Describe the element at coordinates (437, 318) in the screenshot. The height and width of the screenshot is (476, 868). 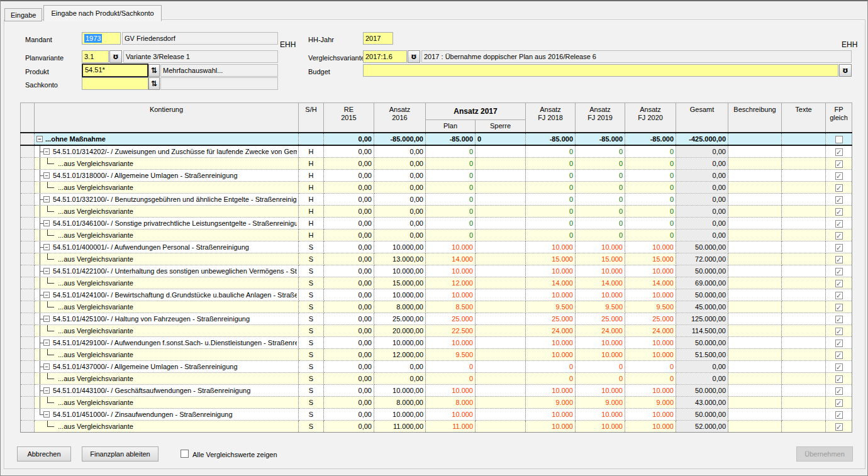
I see `account-row: −54.51.01/425100/- / Haltung von Fahrzeu…` at that location.